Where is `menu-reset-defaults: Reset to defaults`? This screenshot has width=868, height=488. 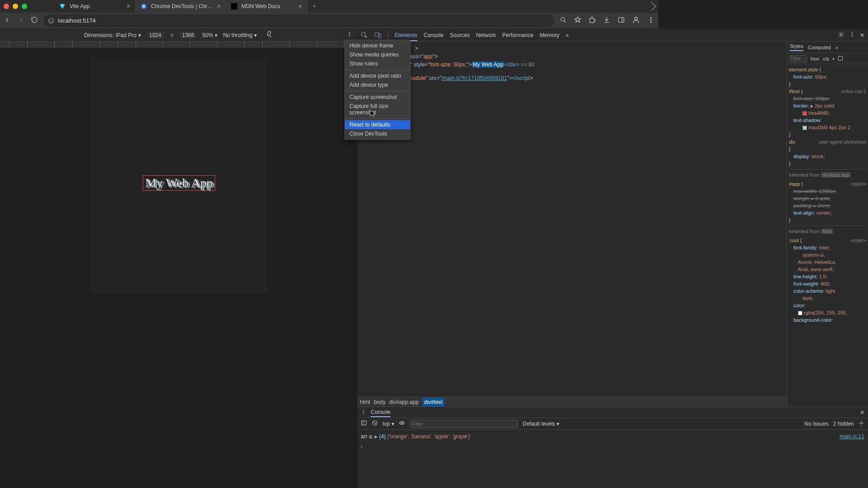
menu-reset-defaults: Reset to defaults is located at coordinates (377, 125).